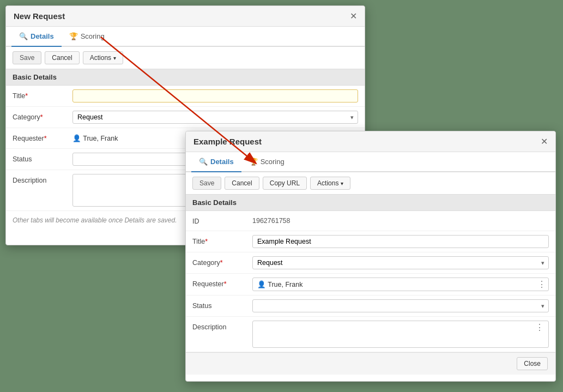 The image size is (563, 392). Describe the element at coordinates (353, 16) in the screenshot. I see `new-request-close-button: ✕` at that location.